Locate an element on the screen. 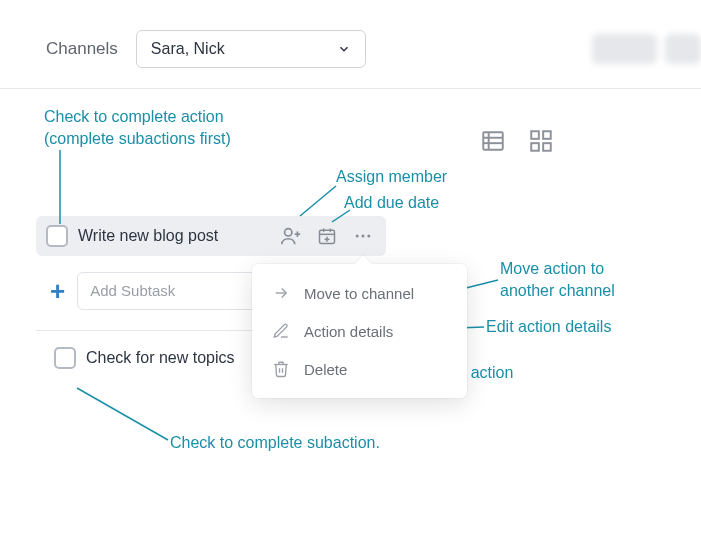 The width and height of the screenshot is (701, 554). channel-dropdown-value: Sara, Nick is located at coordinates (188, 49).